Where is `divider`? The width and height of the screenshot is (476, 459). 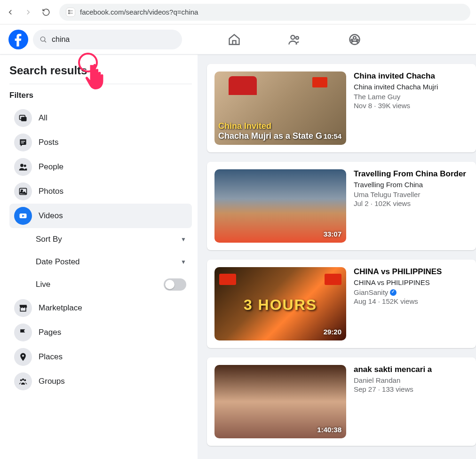
divider is located at coordinates (101, 84).